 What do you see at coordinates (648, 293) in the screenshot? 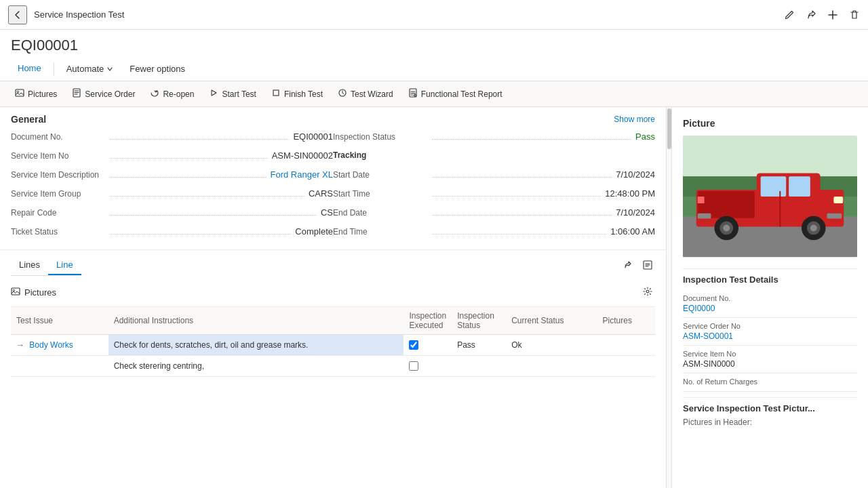
I see `pictures-settings-btn` at bounding box center [648, 293].